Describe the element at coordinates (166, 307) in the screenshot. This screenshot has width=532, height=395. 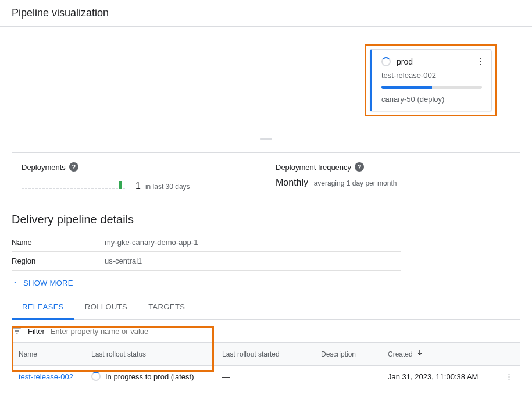
I see `tab-targets: TARGETS` at that location.